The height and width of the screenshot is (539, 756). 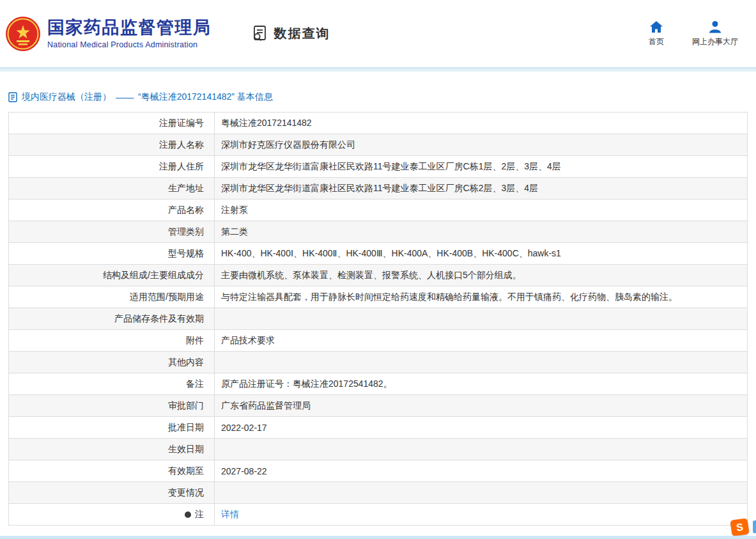 I want to click on nav-service-hall: 网上办事大厅, so click(x=715, y=34).